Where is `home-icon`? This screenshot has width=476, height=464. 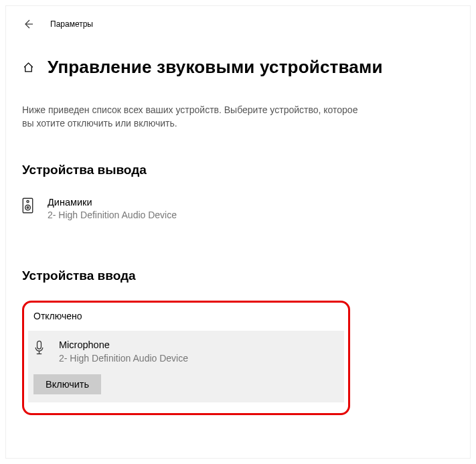 home-icon is located at coordinates (28, 68).